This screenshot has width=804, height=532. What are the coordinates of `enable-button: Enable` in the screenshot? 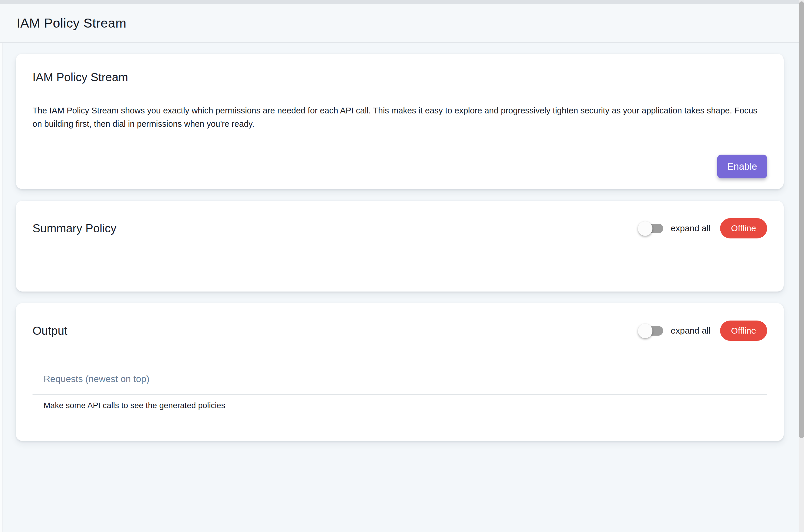 It's located at (742, 167).